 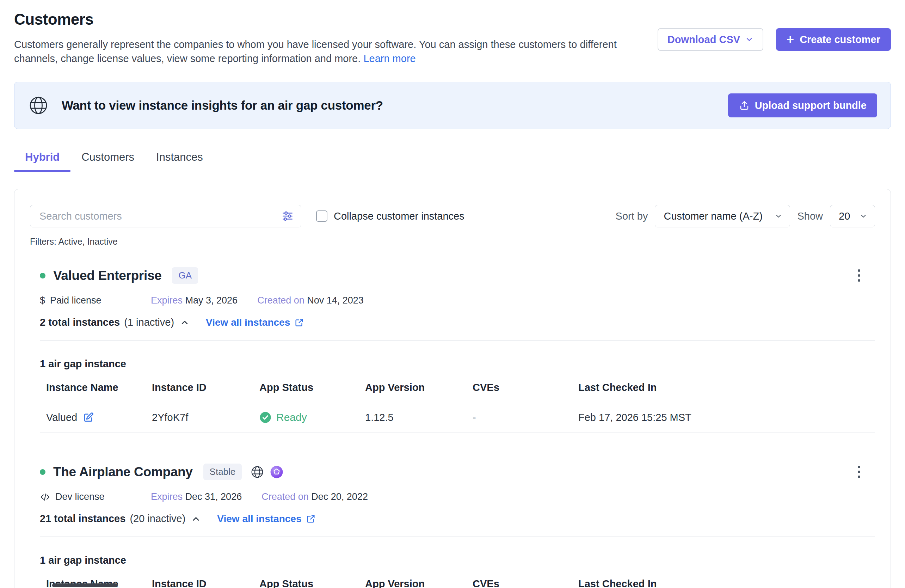 What do you see at coordinates (166, 216) in the screenshot?
I see `search-wrap` at bounding box center [166, 216].